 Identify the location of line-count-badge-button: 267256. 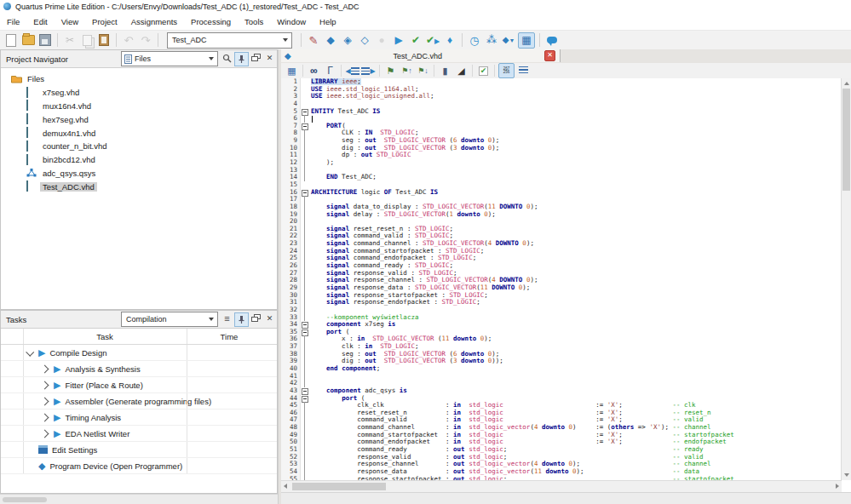
(506, 71).